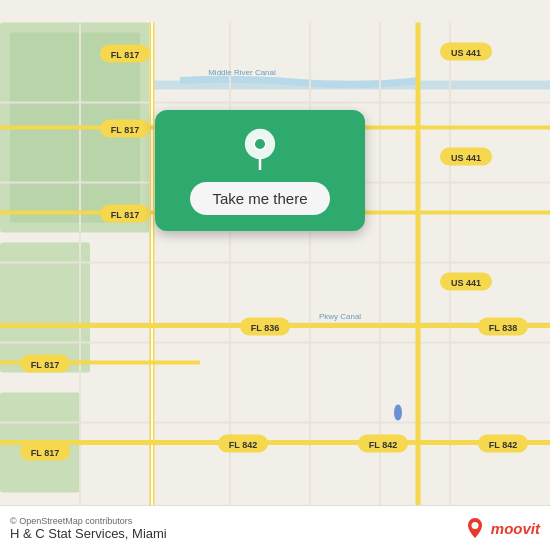 The height and width of the screenshot is (550, 550). What do you see at coordinates (260, 170) in the screenshot?
I see `cta-card: Take me there` at bounding box center [260, 170].